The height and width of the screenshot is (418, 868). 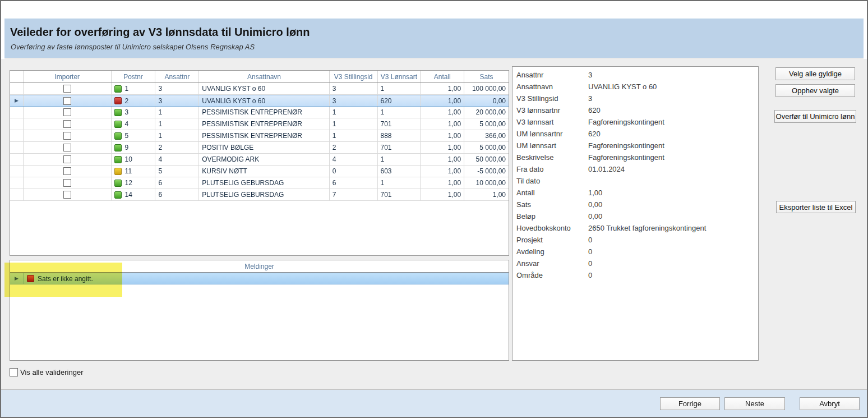 What do you see at coordinates (133, 101) in the screenshot?
I see `postnr-cell: 2` at bounding box center [133, 101].